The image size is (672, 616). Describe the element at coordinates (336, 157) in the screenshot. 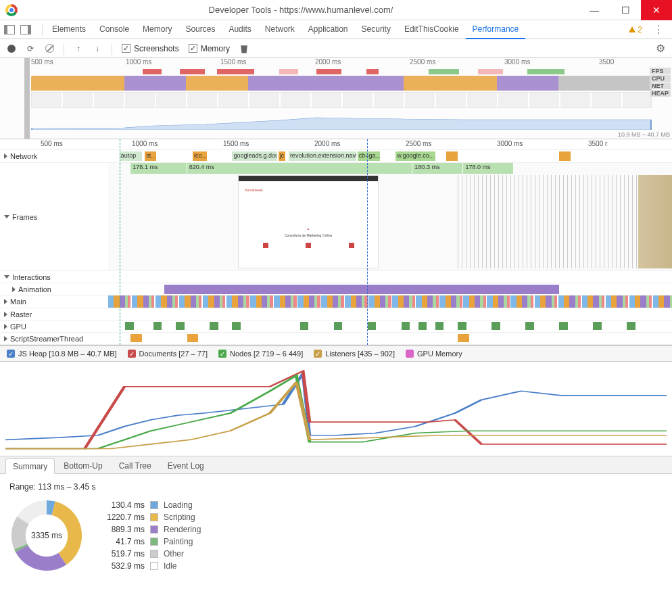

I see `flame-row-network: Network autopst...ico...googleads.g.doub…` at that location.